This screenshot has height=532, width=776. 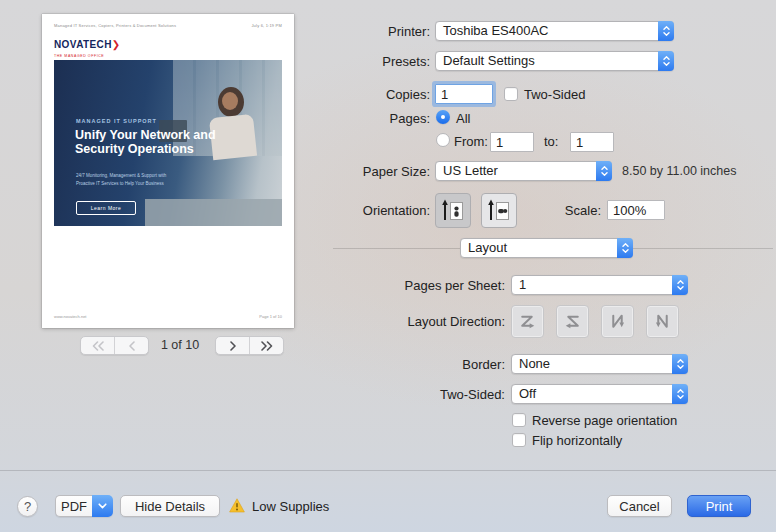 What do you see at coordinates (528, 322) in the screenshot?
I see `layout-z-horizontal-icon` at bounding box center [528, 322].